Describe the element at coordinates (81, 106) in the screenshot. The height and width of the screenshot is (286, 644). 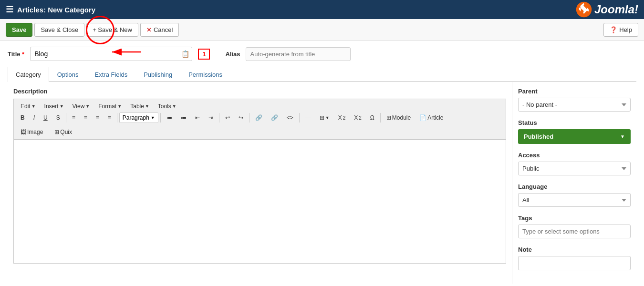
I see `editor-menu-view: View ▼` at that location.